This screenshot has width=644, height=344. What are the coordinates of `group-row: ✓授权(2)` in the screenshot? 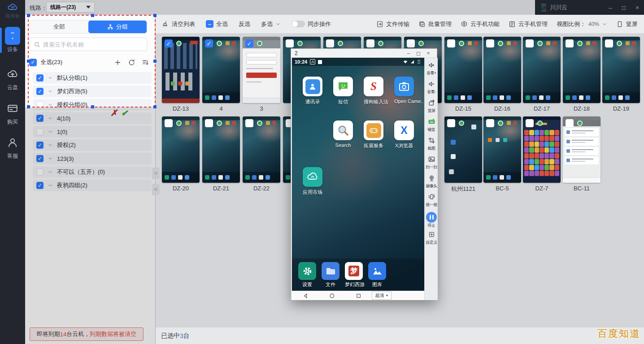 It's located at (92, 145).